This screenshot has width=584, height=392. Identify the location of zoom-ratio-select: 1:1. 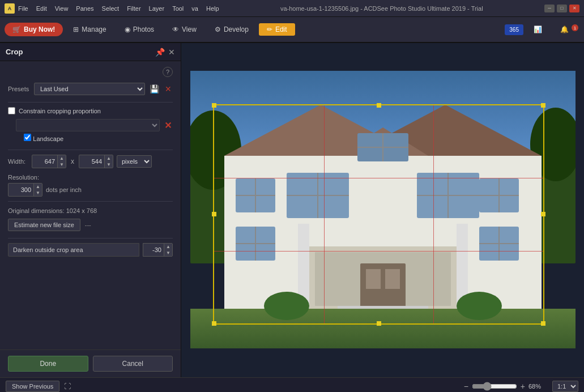
(565, 386).